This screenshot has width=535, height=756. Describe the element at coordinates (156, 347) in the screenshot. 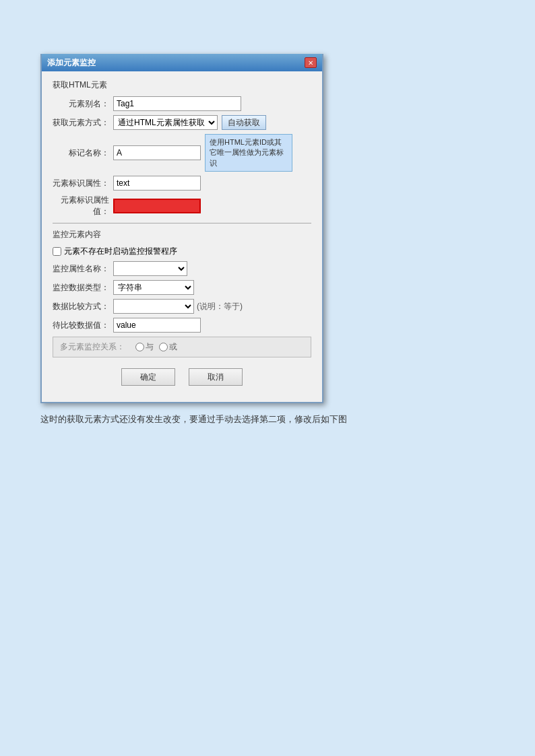

I see `radio-group: 与 或` at that location.